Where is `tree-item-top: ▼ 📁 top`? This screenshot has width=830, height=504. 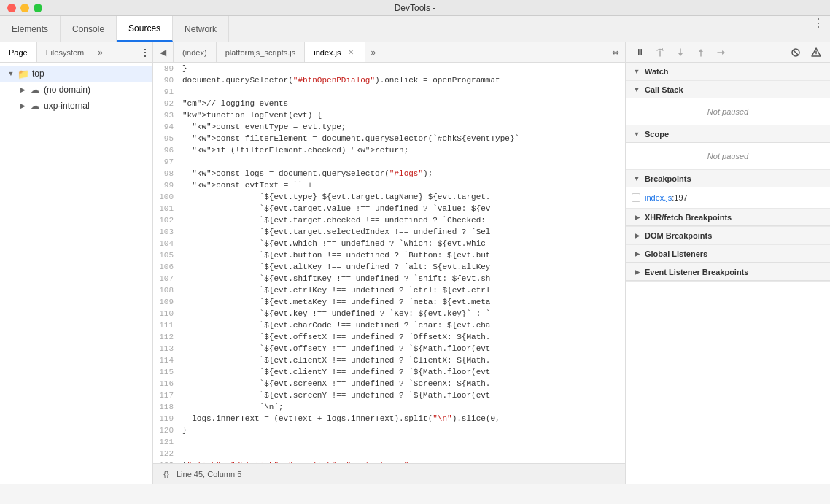 tree-item-top: ▼ 📁 top is located at coordinates (76, 74).